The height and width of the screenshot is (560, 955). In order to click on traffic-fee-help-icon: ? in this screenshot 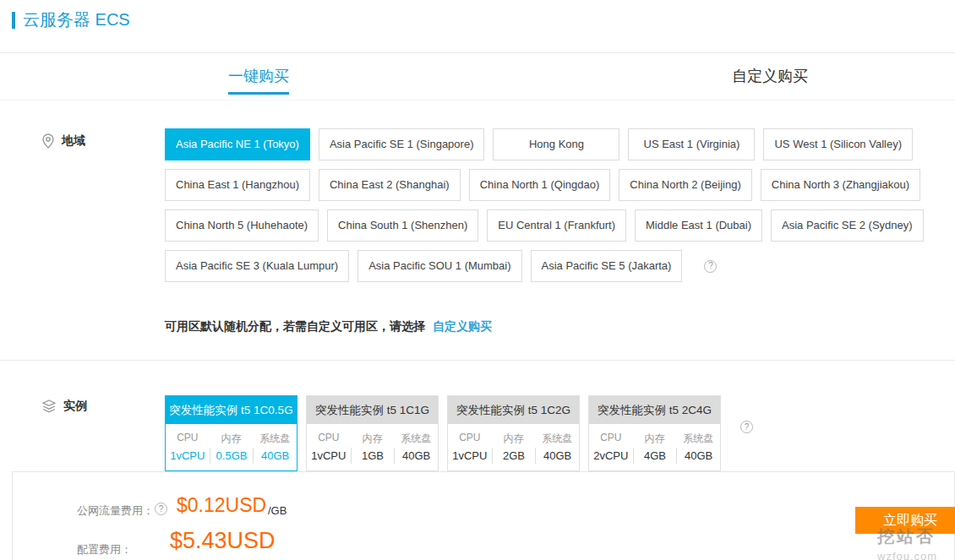, I will do `click(161, 508)`.